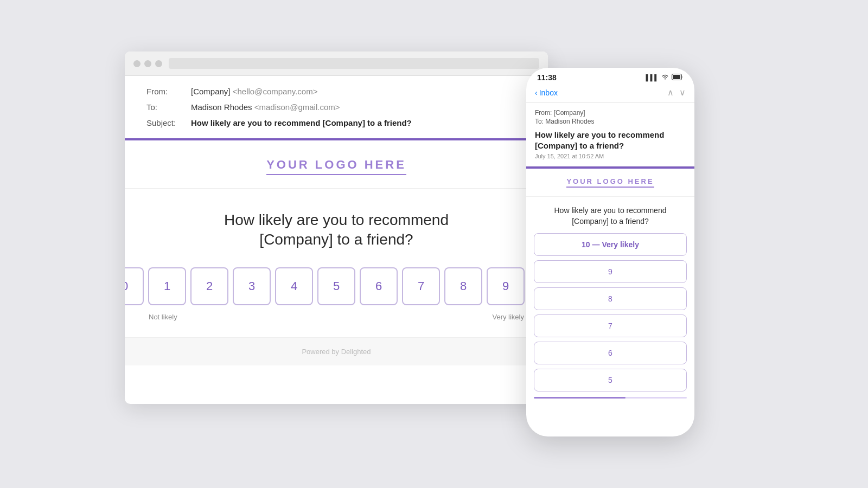  I want to click on survey-question-desktop: How likely are you to recommend[Company]…, so click(336, 230).